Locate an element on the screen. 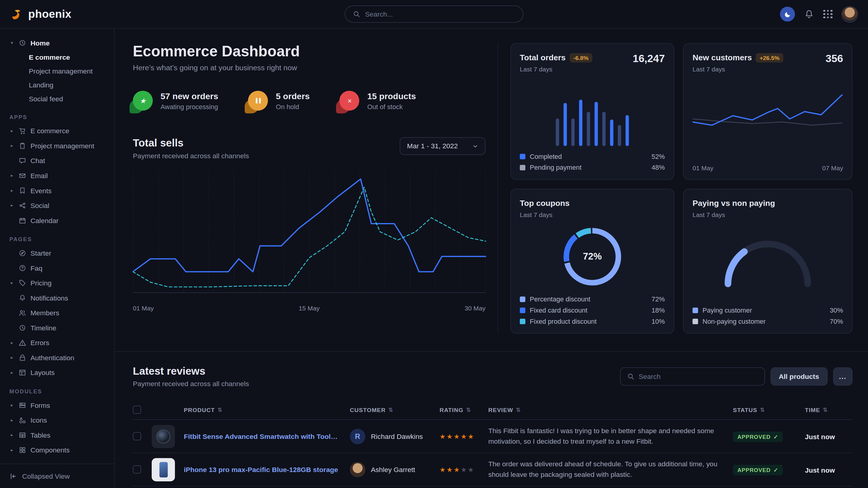 Image resolution: width=868 pixels, height=488 pixels. brand-logo: phoenix is located at coordinates (41, 14).